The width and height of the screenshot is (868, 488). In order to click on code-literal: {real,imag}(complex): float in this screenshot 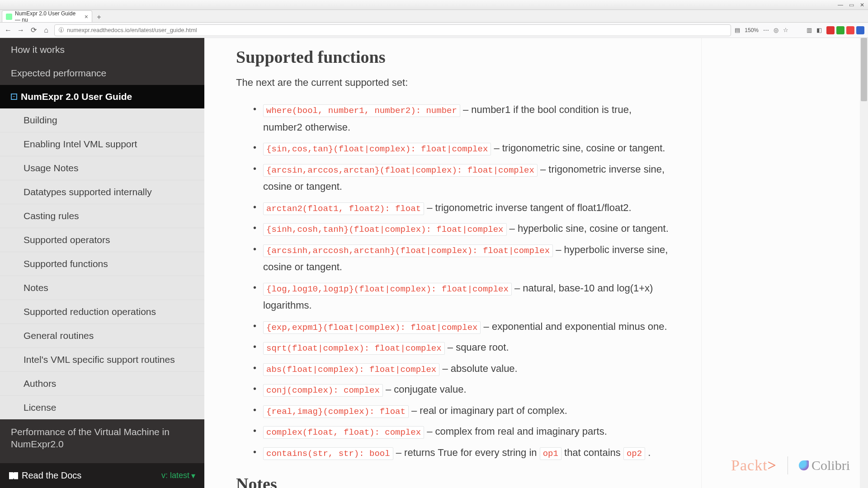, I will do `click(336, 412)`.